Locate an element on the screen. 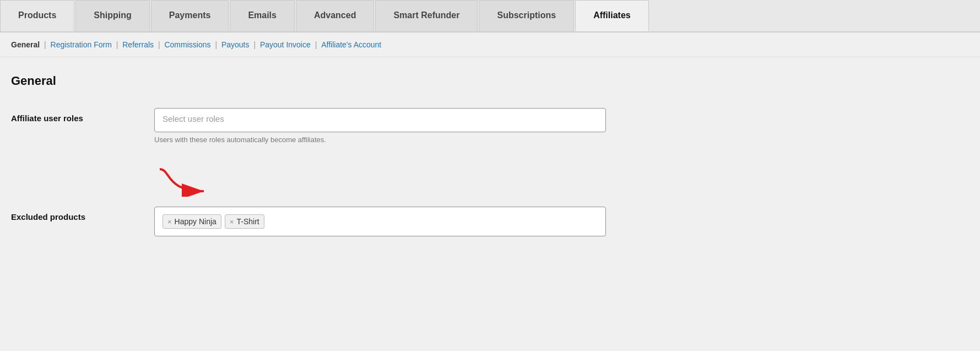  tab-shipping: Shipping is located at coordinates (112, 15).